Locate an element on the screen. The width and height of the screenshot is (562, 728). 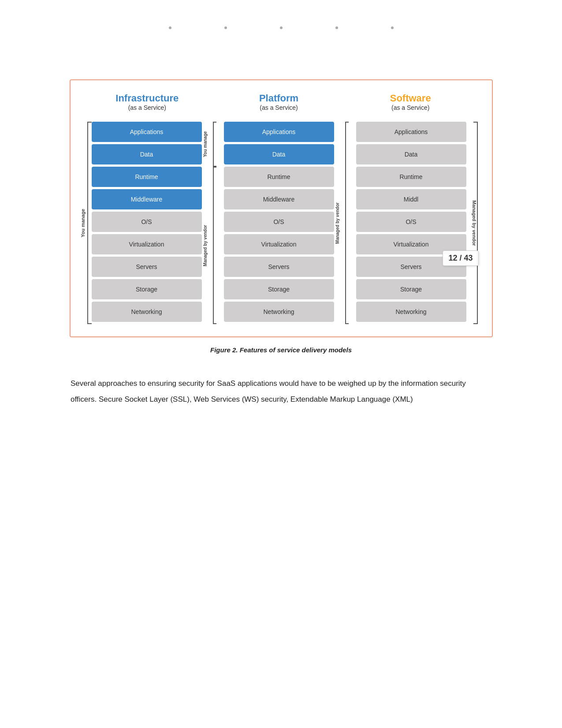
platform-row-0: Applications is located at coordinates (279, 132).